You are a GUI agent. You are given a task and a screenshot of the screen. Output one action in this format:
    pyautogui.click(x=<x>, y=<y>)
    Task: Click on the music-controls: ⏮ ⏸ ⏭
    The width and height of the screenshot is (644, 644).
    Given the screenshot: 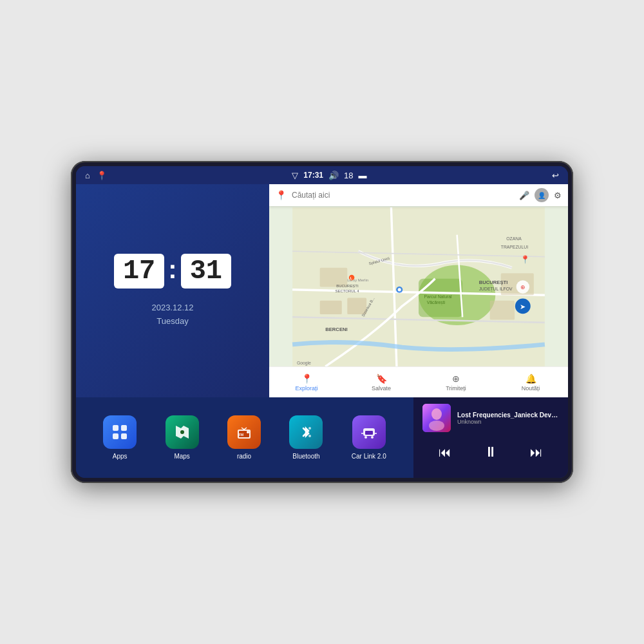 What is the action you would take?
    pyautogui.click(x=491, y=452)
    